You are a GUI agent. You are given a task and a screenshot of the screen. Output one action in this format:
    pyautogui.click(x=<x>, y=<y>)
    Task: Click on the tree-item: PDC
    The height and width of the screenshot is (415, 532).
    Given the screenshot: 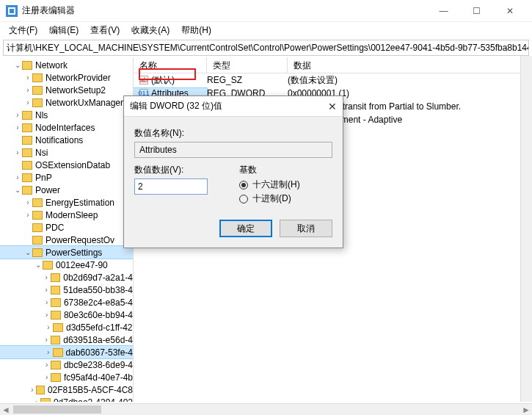 What is the action you would take?
    pyautogui.click(x=66, y=228)
    